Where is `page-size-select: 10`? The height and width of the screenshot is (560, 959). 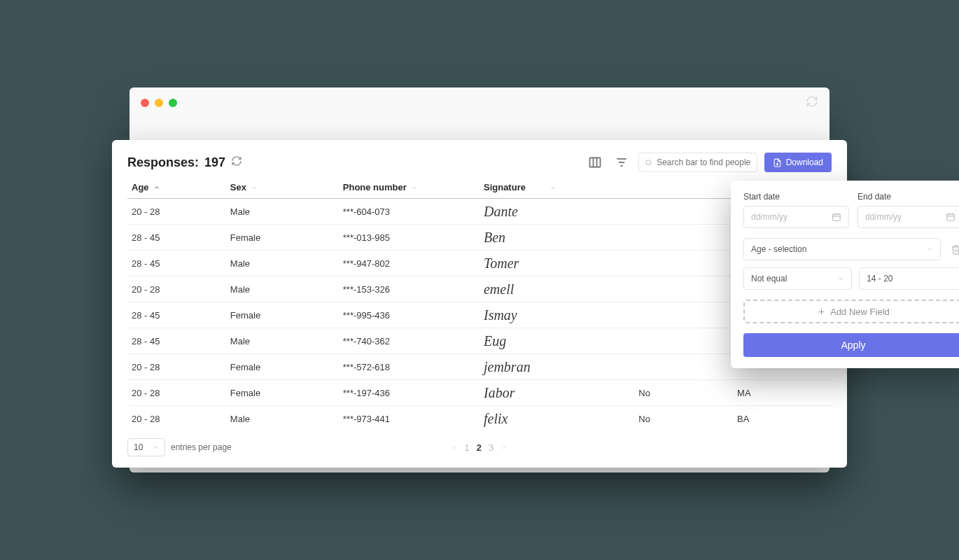 page-size-select: 10 is located at coordinates (146, 447).